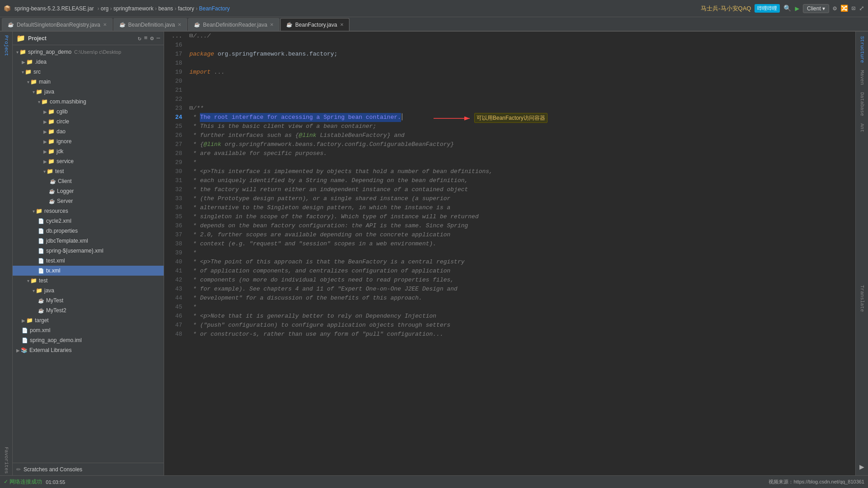 This screenshot has height=488, width=868. What do you see at coordinates (521, 235) in the screenshot?
I see `code-line-37: * 2.0, further scopes are available depe…` at bounding box center [521, 235].